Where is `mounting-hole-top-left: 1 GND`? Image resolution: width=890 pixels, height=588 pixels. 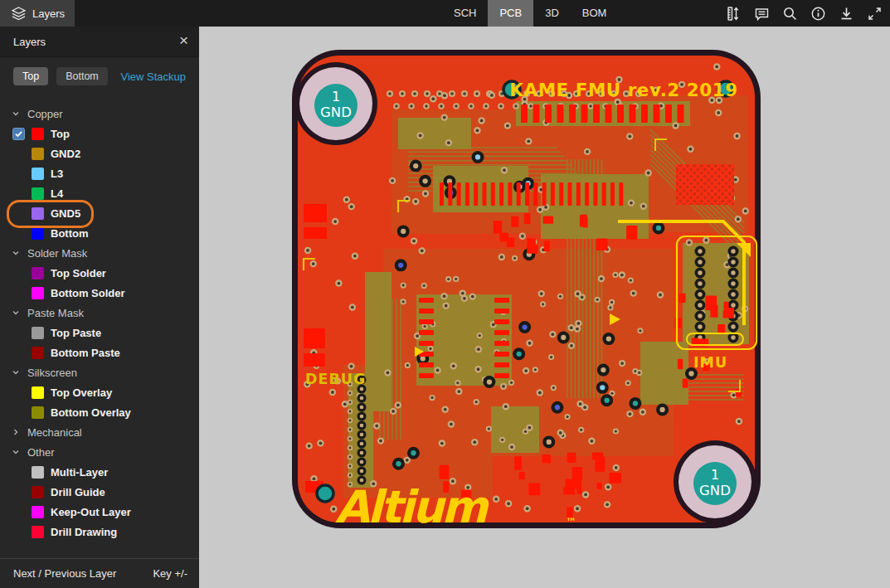
mounting-hole-top-left: 1 GND is located at coordinates (336, 104).